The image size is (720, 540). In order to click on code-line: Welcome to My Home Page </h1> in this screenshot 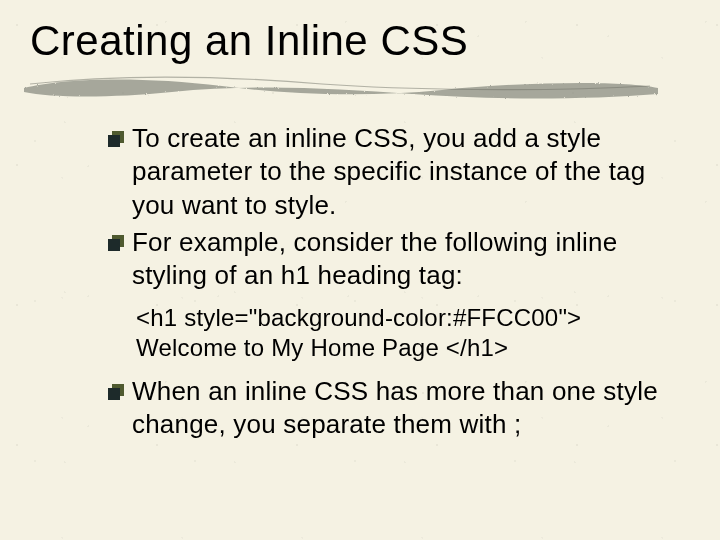, I will do `click(403, 348)`.